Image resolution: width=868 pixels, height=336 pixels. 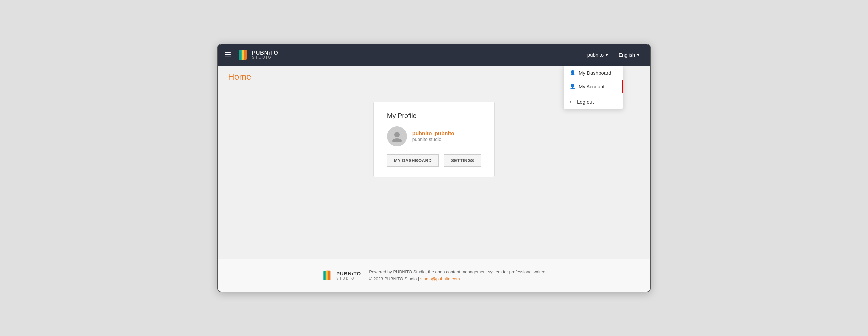 What do you see at coordinates (433, 134) in the screenshot?
I see `profile-username: pubnito_pubnito` at bounding box center [433, 134].